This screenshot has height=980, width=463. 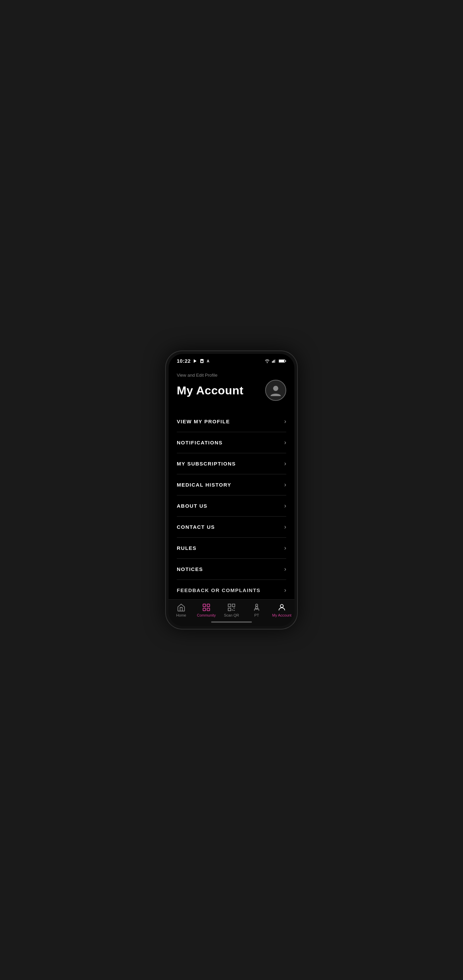 What do you see at coordinates (206, 616) in the screenshot?
I see `nav-label-community: Community` at bounding box center [206, 616].